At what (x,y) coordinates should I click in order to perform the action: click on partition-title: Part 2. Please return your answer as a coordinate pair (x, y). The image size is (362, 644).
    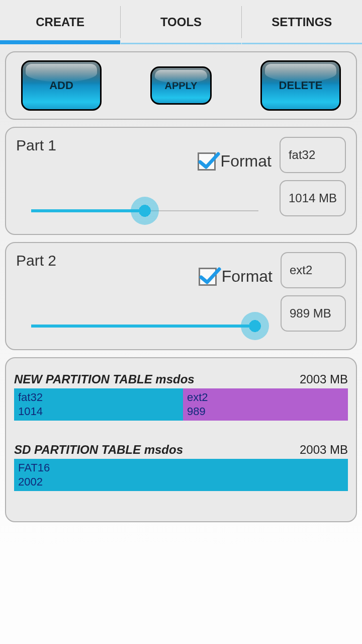
    Looking at the image, I should click on (36, 261).